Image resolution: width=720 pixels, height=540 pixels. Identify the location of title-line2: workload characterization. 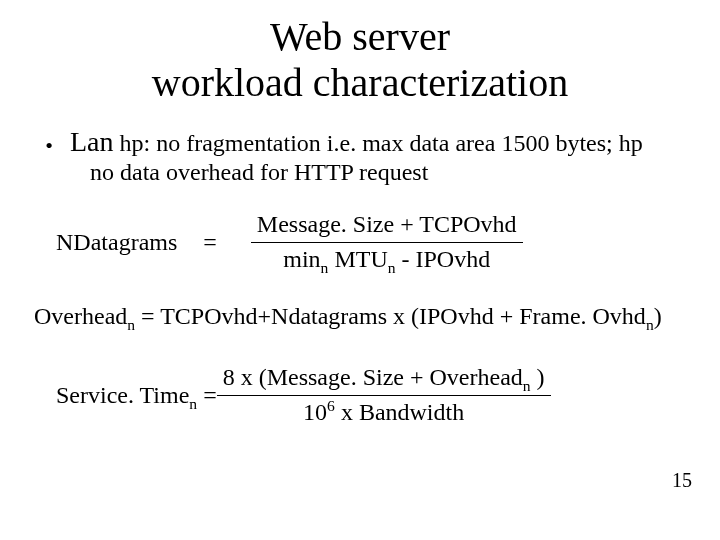
(360, 82).